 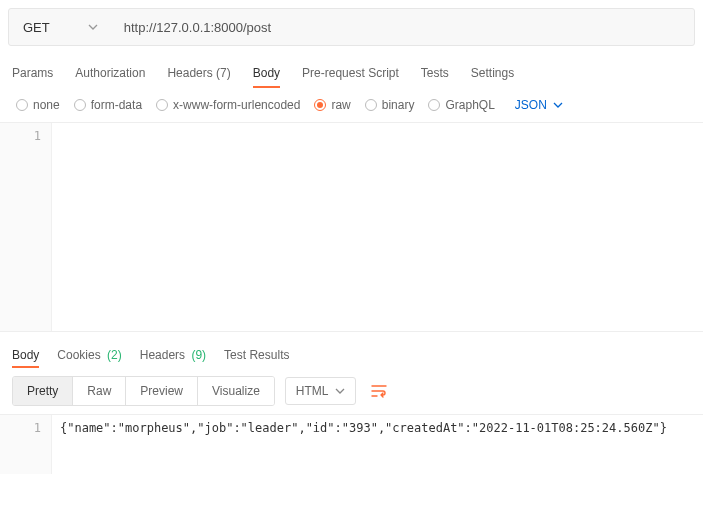 I want to click on request-tabs: Params Authorization Headers (7) Body Pr…, so click(x=352, y=71).